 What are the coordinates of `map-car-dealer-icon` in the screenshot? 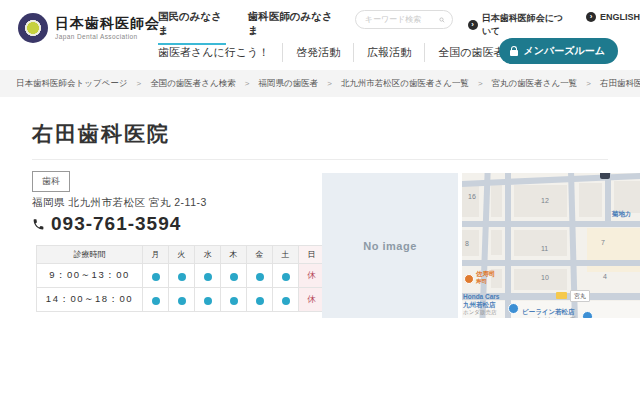 It's located at (514, 308).